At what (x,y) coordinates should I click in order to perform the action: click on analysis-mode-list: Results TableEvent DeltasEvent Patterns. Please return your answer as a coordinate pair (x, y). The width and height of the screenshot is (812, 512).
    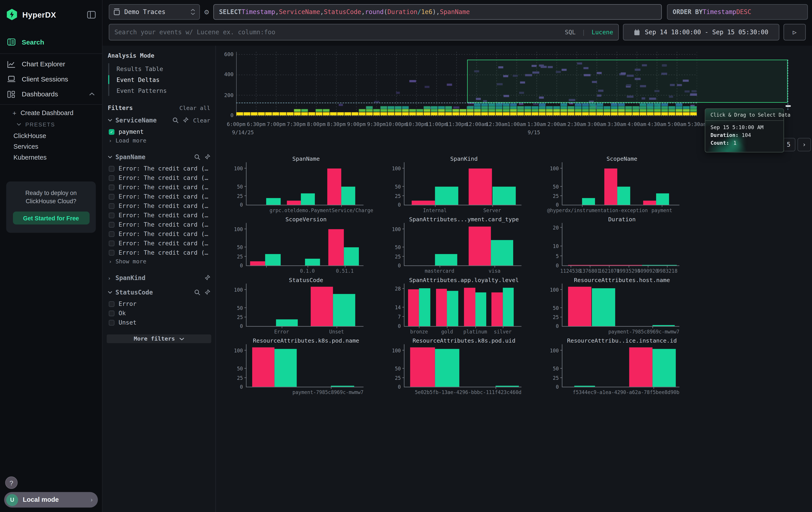
    Looking at the image, I should click on (160, 80).